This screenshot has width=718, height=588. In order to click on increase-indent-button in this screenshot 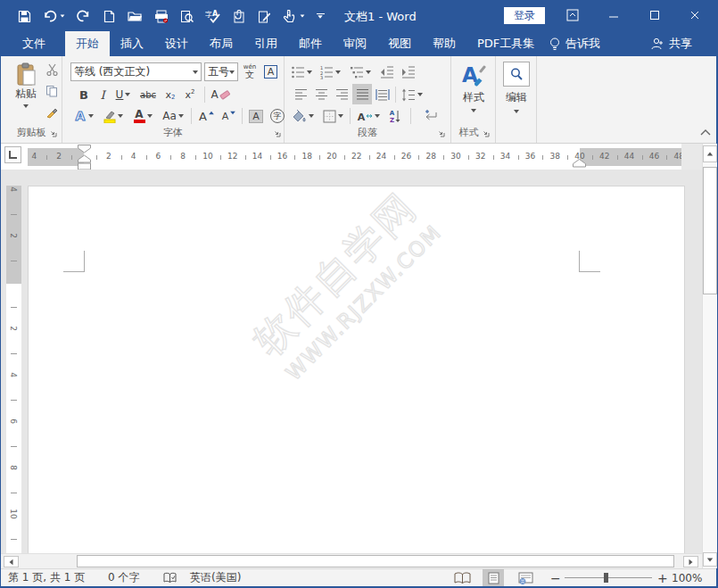, I will do `click(409, 72)`.